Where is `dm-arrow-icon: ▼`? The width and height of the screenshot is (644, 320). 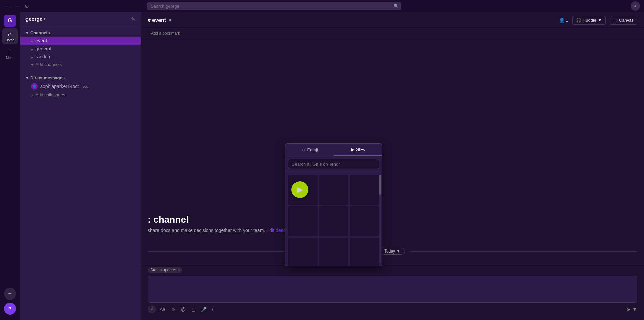 dm-arrow-icon: ▼ is located at coordinates (27, 78).